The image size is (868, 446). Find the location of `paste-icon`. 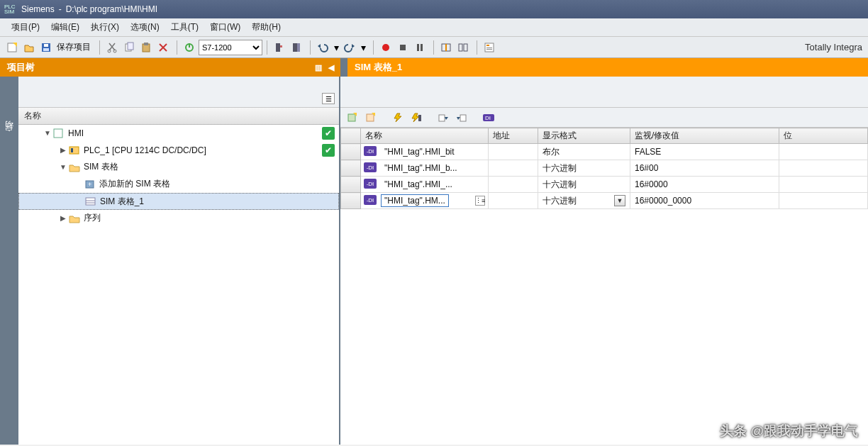

paste-icon is located at coordinates (146, 48).